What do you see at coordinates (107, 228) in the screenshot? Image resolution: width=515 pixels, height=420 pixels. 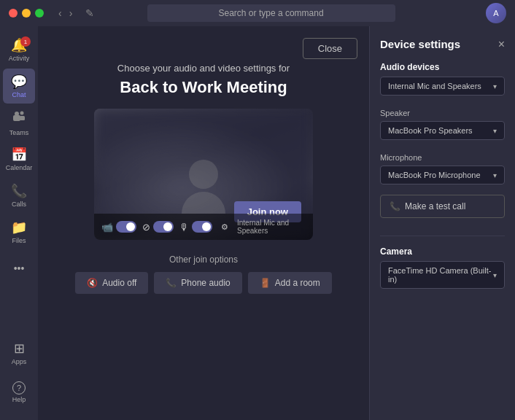 I see `video-camera-icon: 📹` at bounding box center [107, 228].